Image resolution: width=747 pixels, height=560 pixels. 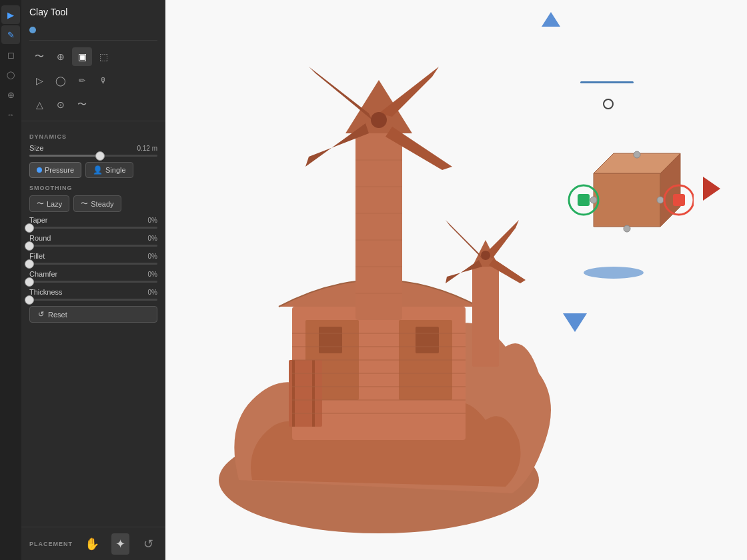 What do you see at coordinates (41, 315) in the screenshot?
I see `reset-icon: ↺` at bounding box center [41, 315].